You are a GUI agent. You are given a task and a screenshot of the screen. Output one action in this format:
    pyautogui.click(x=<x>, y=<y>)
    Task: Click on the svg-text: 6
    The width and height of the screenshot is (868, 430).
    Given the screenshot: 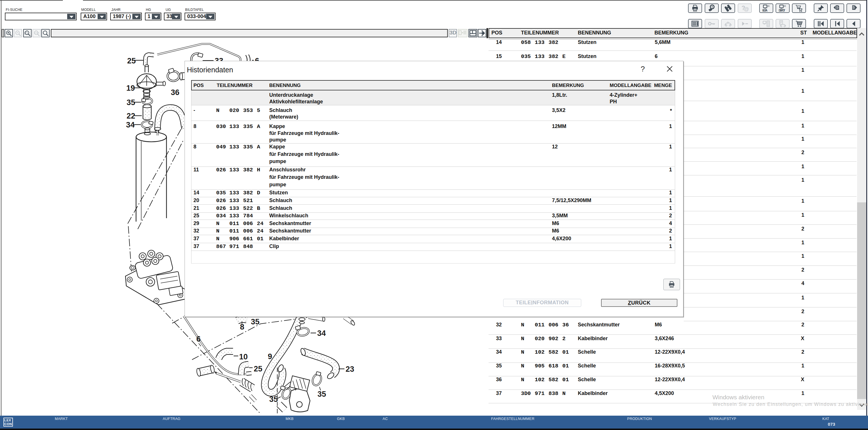 What is the action you would take?
    pyautogui.click(x=198, y=339)
    